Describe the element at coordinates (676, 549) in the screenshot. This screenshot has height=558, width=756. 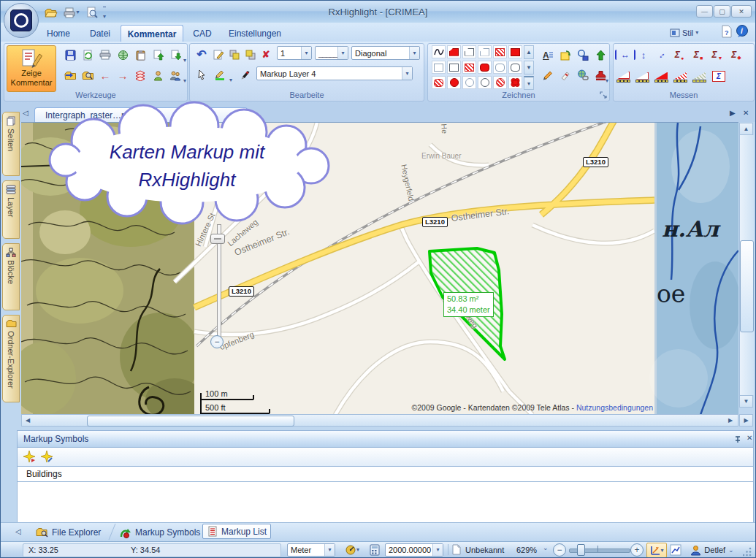
I see `graph-mode-button` at that location.